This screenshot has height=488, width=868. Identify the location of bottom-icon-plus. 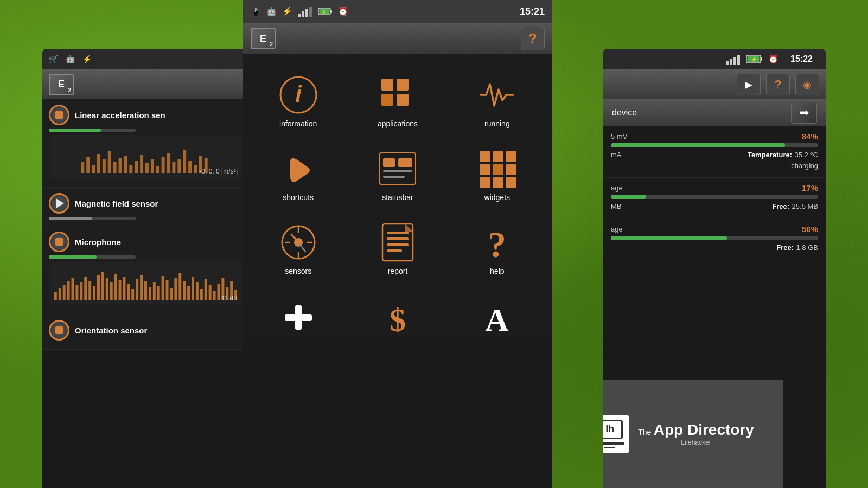
(298, 318).